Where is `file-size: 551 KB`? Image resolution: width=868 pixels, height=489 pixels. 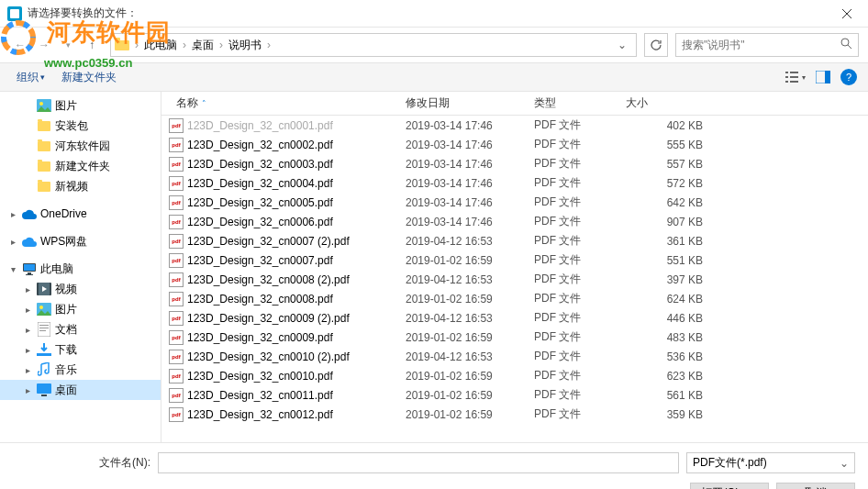 file-size: 551 KB is located at coordinates (664, 261).